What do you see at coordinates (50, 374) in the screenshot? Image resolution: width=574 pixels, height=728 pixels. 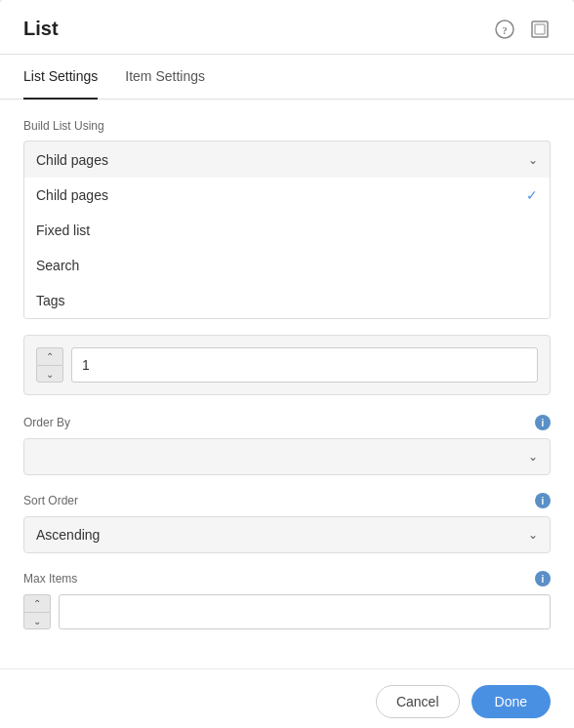 I see `stepper-down-button: ⌄` at bounding box center [50, 374].